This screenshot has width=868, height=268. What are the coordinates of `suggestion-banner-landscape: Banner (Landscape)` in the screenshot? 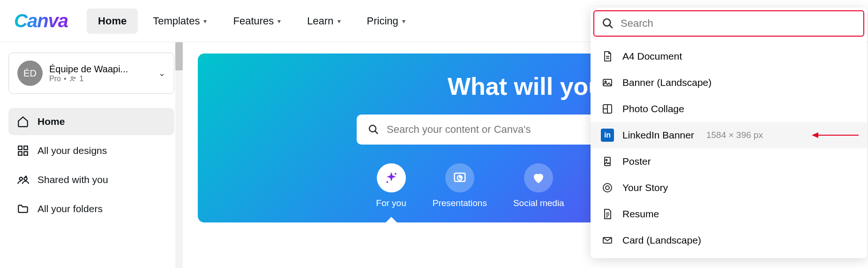 It's located at (729, 83).